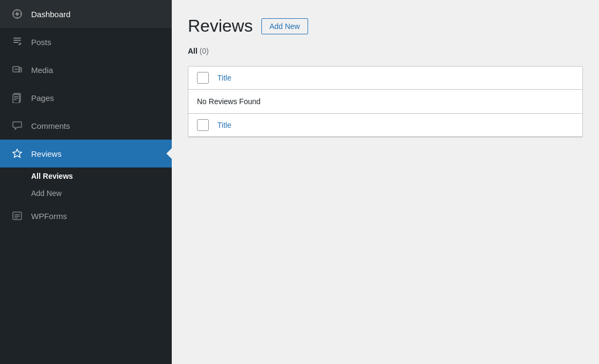 This screenshot has width=599, height=364. Describe the element at coordinates (17, 70) in the screenshot. I see `media-icon` at that location.